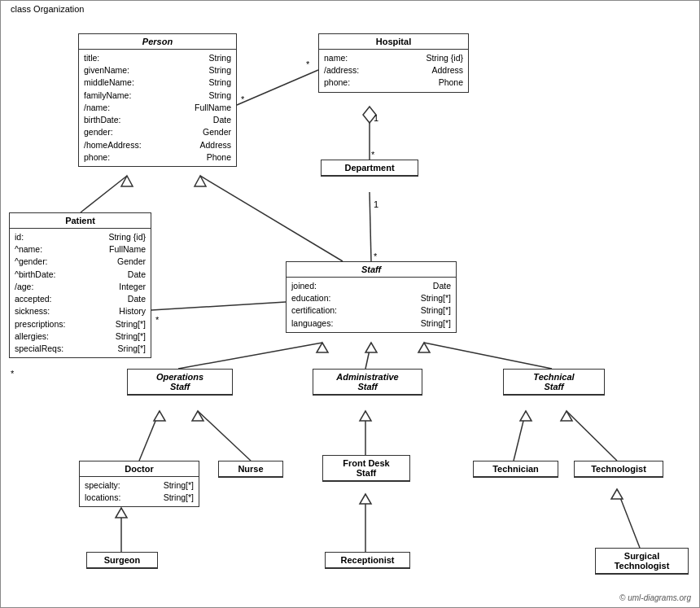  Describe the element at coordinates (516, 469) in the screenshot. I see `technician-class: Technician` at that location.